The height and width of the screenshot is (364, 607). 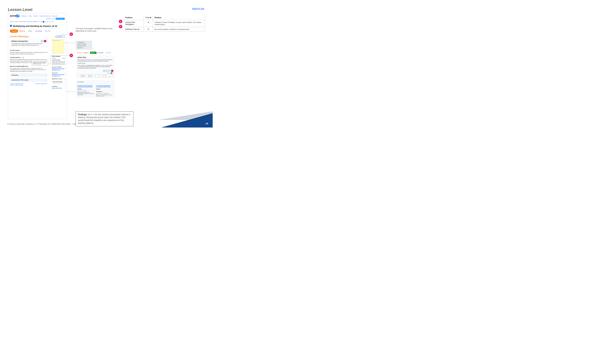 What do you see at coordinates (164, 29) in the screenshot?
I see `table-row: Definition Pop-up N No current solution,…` at bounding box center [164, 29].